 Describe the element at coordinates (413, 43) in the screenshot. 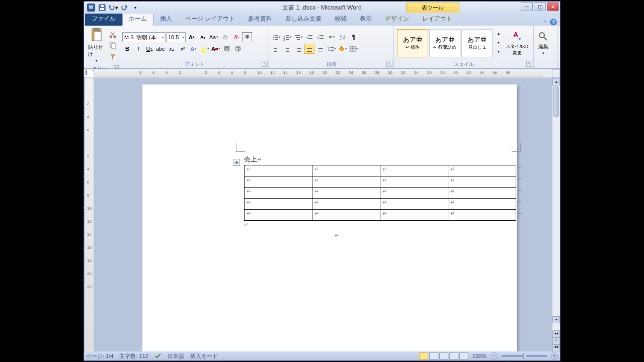

I see `style-normal: あア亜↵ 標準` at that location.